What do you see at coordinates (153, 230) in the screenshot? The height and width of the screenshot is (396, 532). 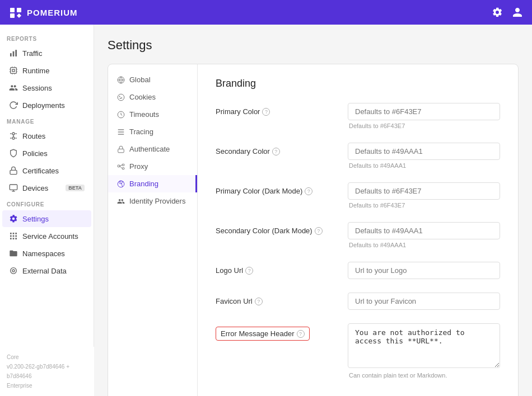 I see `settings-nav: Global Cookies Timeouts Tracing Authenti…` at bounding box center [153, 230].